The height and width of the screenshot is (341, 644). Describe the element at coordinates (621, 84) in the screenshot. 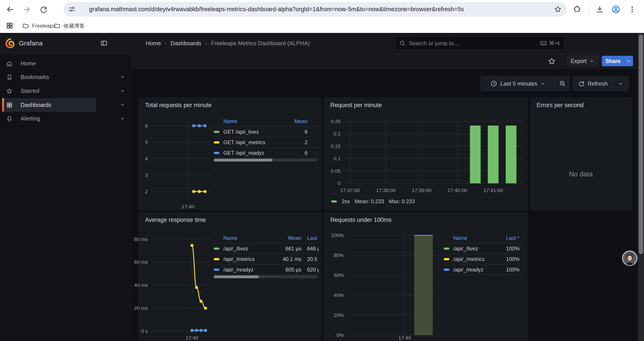

I see `refresh-interval-dropdown` at that location.